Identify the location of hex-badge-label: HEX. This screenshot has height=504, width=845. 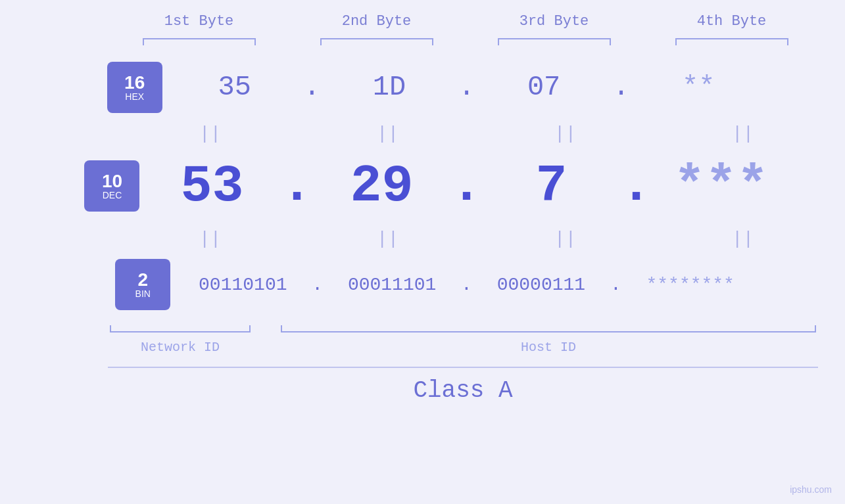
(134, 97).